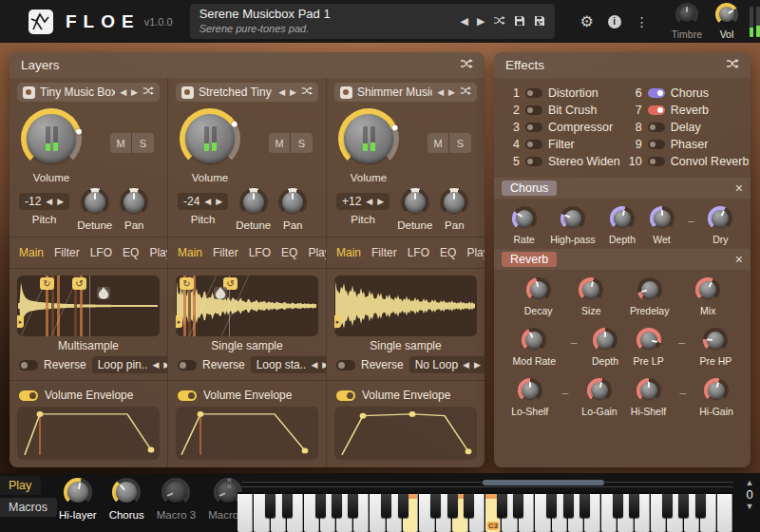  Describe the element at coordinates (363, 201) in the screenshot. I see `pitch-stepper: +12◀▶` at that location.